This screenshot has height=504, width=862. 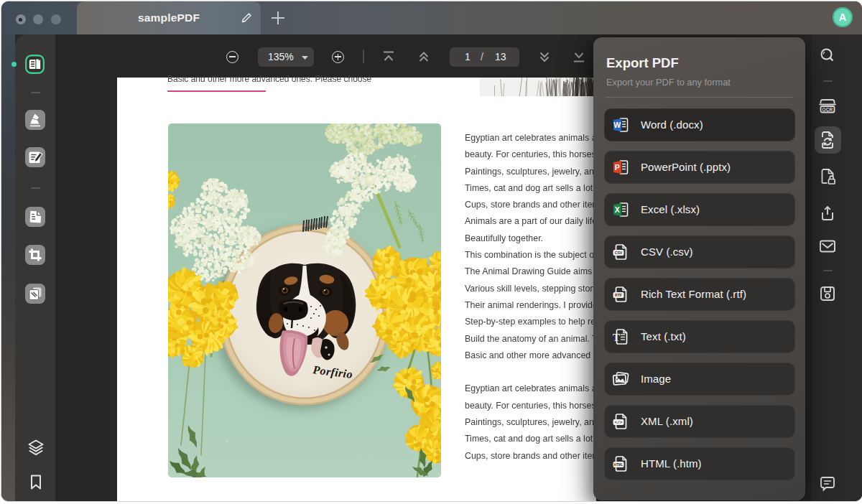 I want to click on svg-text: X, so click(x=618, y=210).